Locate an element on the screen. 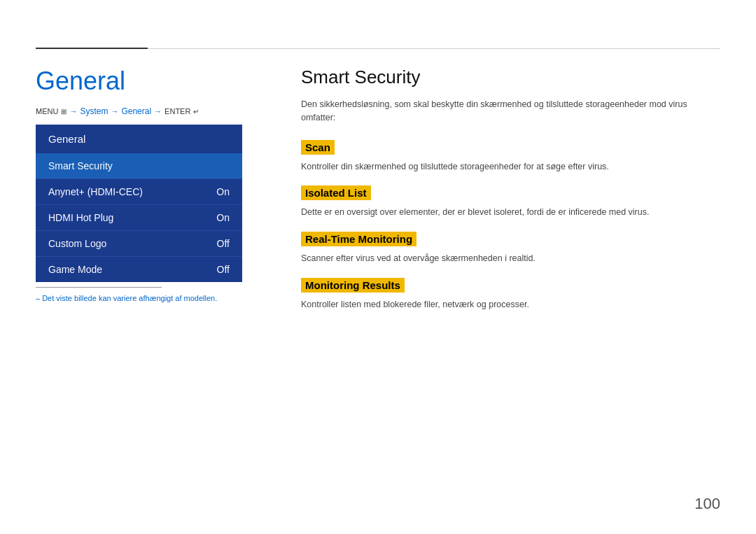 The width and height of the screenshot is (756, 534). section-desc-real-time-monitoring: Scanner efter virus ved at overvåge skær… is located at coordinates (511, 259).